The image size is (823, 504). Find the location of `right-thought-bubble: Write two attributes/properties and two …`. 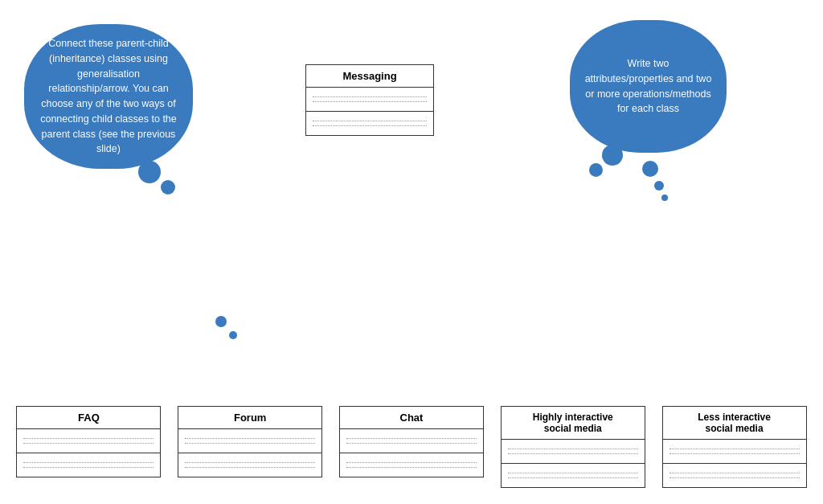

right-thought-bubble: Write two attributes/properties and two … is located at coordinates (648, 87).